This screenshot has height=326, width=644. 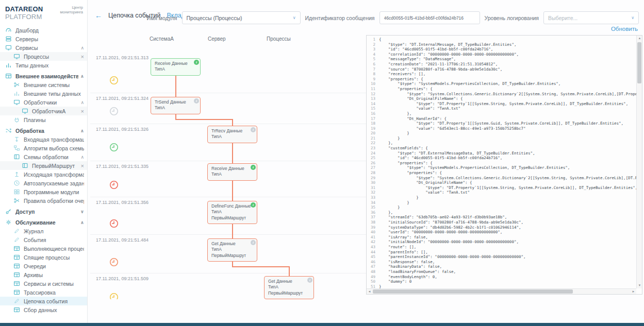 What do you see at coordinates (43, 94) in the screenshot?
I see `sidebar-item-external-data-types: Внешние типы данных` at bounding box center [43, 94].